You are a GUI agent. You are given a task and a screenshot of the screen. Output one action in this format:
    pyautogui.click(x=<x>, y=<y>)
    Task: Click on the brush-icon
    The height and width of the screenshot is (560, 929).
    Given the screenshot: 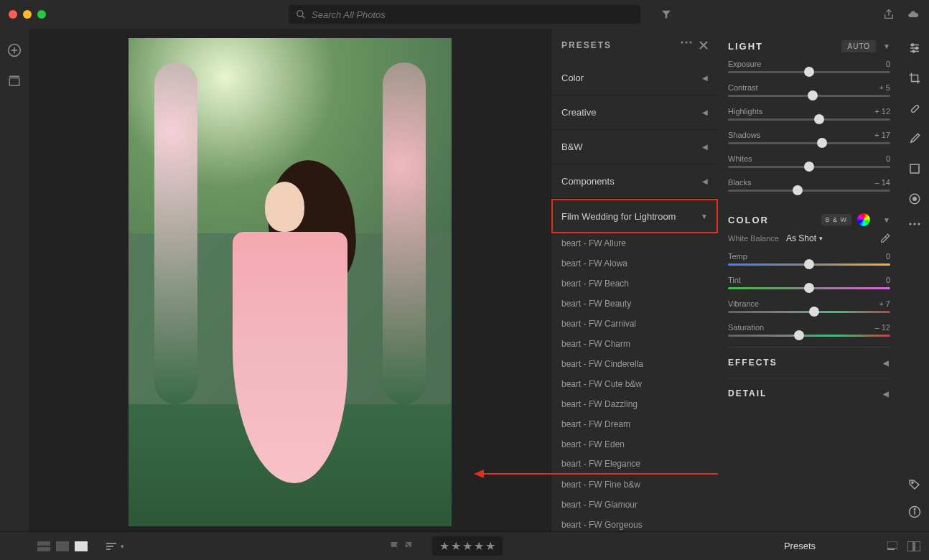 What is the action you would take?
    pyautogui.click(x=915, y=139)
    